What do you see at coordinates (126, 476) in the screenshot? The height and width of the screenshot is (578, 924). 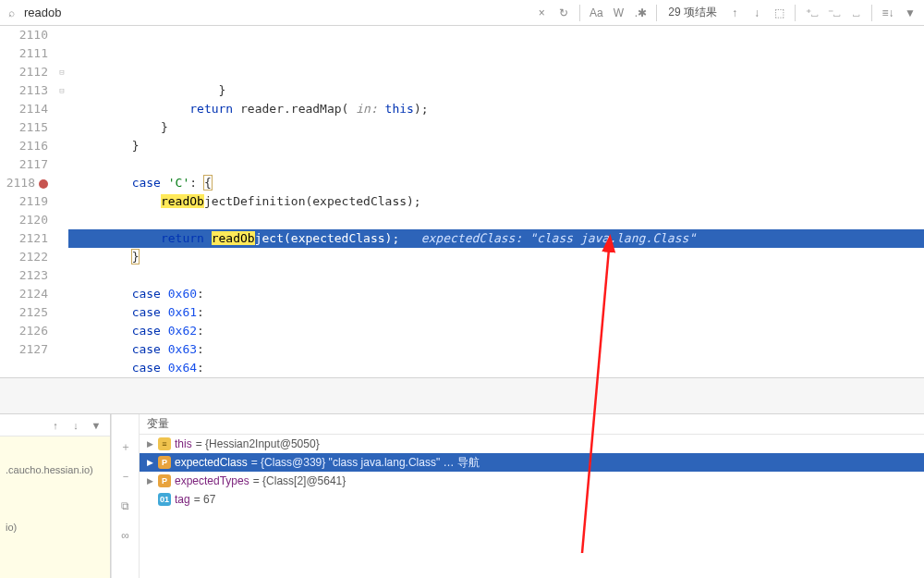 I see `remove-watch-button: －` at bounding box center [126, 476].